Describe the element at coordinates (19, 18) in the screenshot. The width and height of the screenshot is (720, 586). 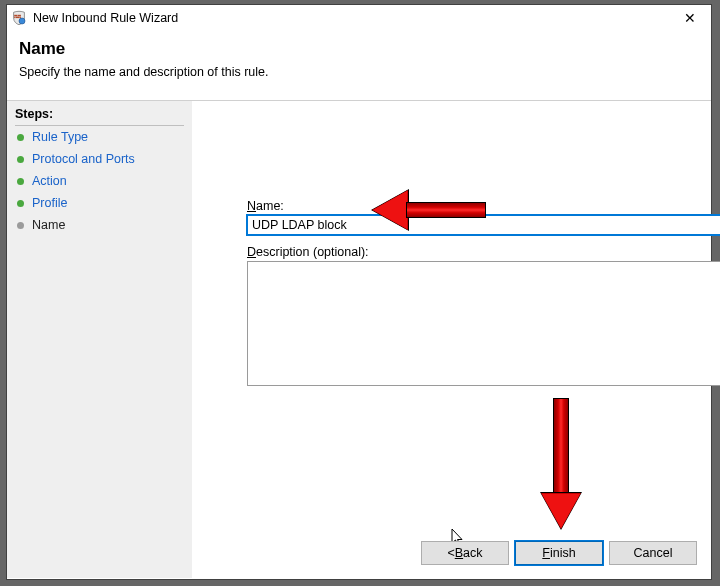
I see `firewall-icon` at that location.